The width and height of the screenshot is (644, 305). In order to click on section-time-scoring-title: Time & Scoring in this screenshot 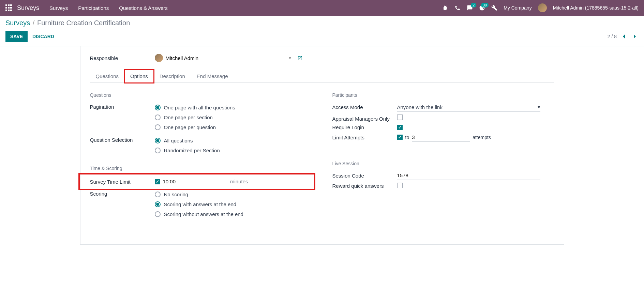, I will do `click(201, 168)`.